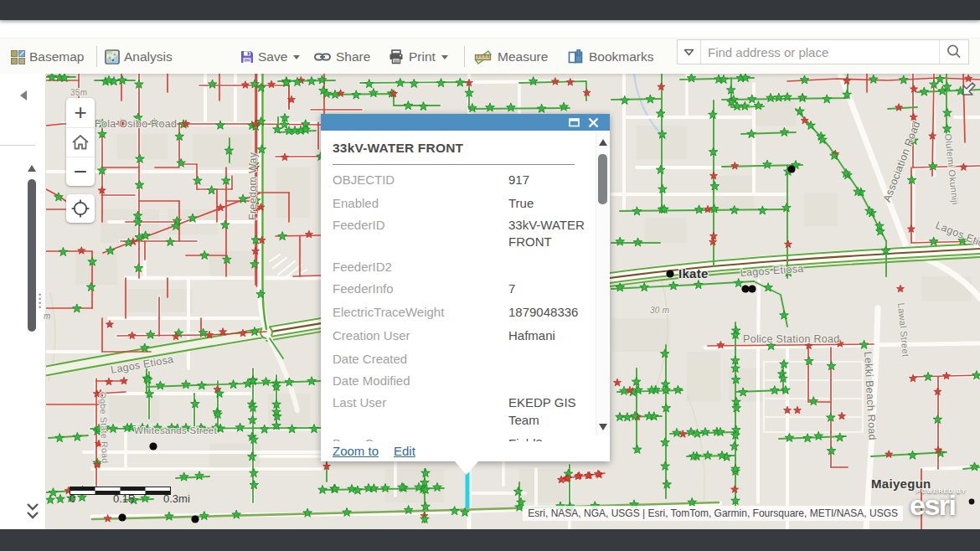  Describe the element at coordinates (176, 430) in the screenshot. I see `svg-text: Whitesands Street` at that location.